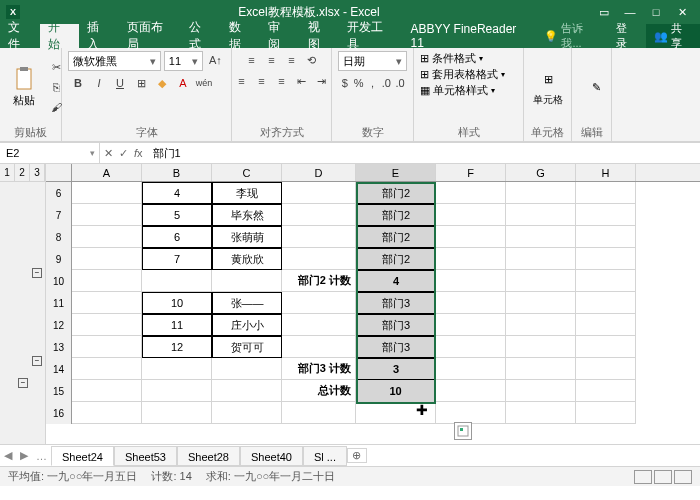  Describe the element at coordinates (59, 215) in the screenshot. I see `row-header: 7` at that location.